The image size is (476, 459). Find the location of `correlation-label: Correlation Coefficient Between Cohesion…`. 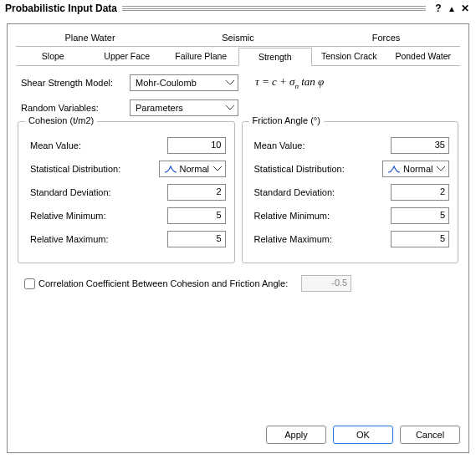

correlation-label: Correlation Coefficient Between Cohesion… is located at coordinates (163, 283).